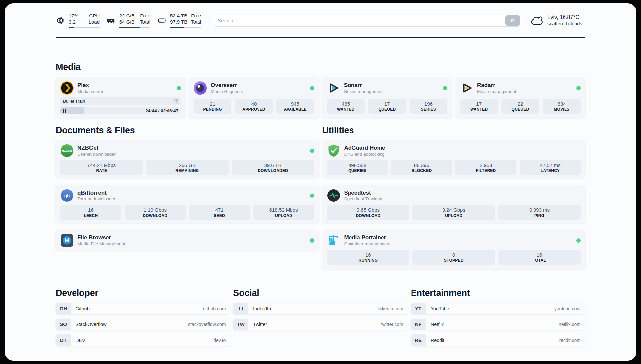 The image size is (641, 364). I want to click on stat-label: APPROVED, so click(254, 109).